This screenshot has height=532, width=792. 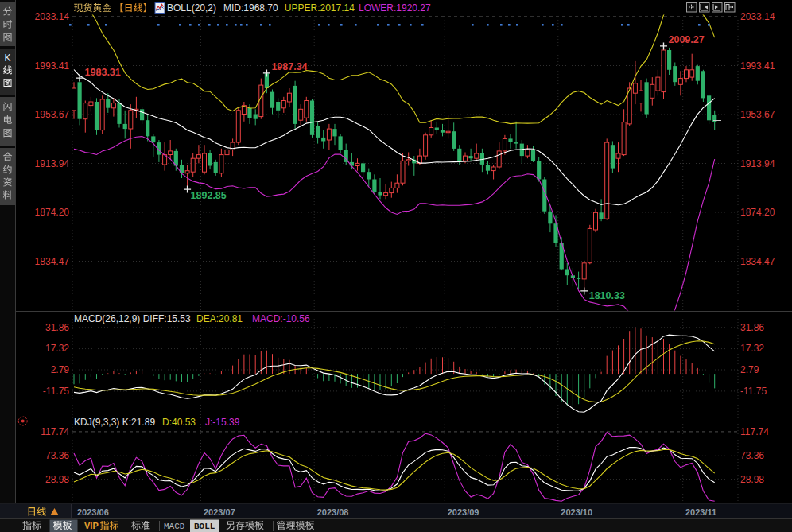 I want to click on svg-text: DEA:20.81, so click(x=219, y=319).